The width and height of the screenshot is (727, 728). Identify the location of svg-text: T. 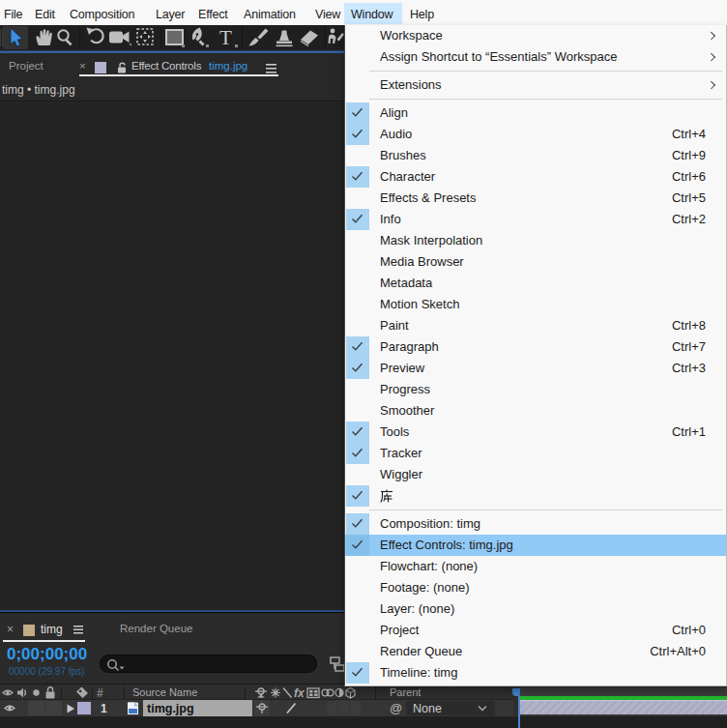
(226, 38).